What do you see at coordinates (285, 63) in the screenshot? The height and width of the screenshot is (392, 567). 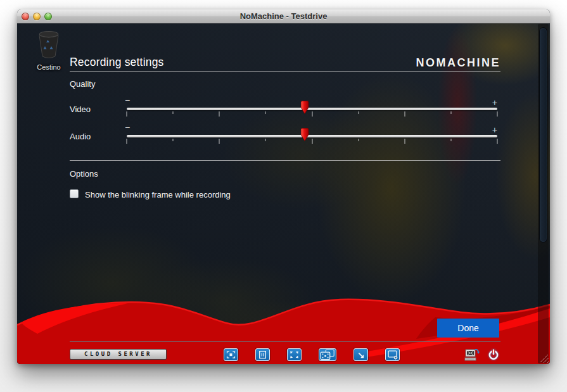 I see `nomachine-logo: NOMACHINE` at bounding box center [285, 63].